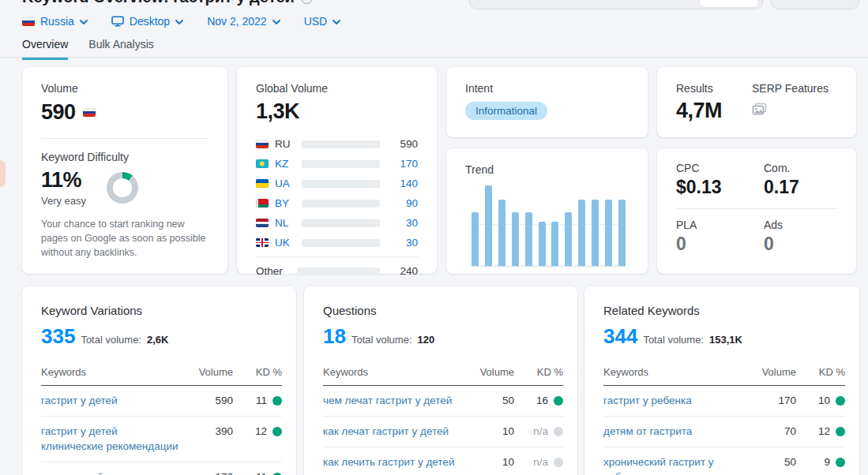 The width and height of the screenshot is (868, 475). I want to click on keyword-link: хронический гастрит у детей клинические …, so click(115, 473).